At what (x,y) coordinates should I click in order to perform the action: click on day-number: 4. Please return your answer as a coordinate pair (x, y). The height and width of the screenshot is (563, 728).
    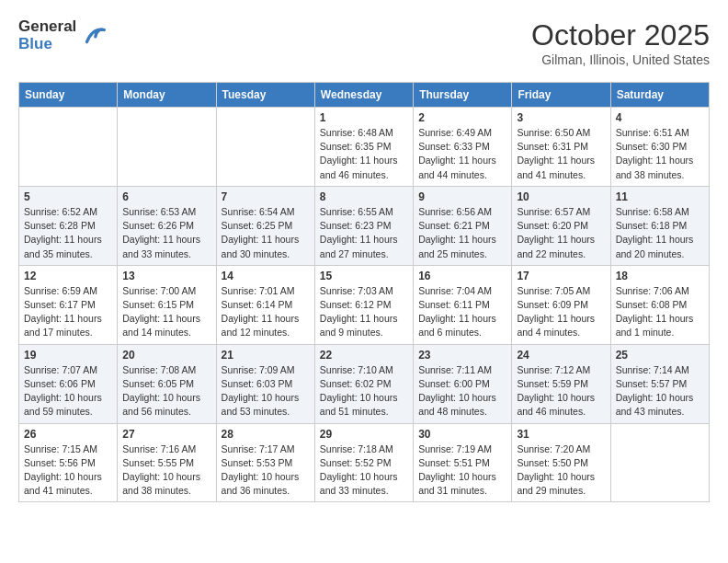
    Looking at the image, I should click on (660, 118).